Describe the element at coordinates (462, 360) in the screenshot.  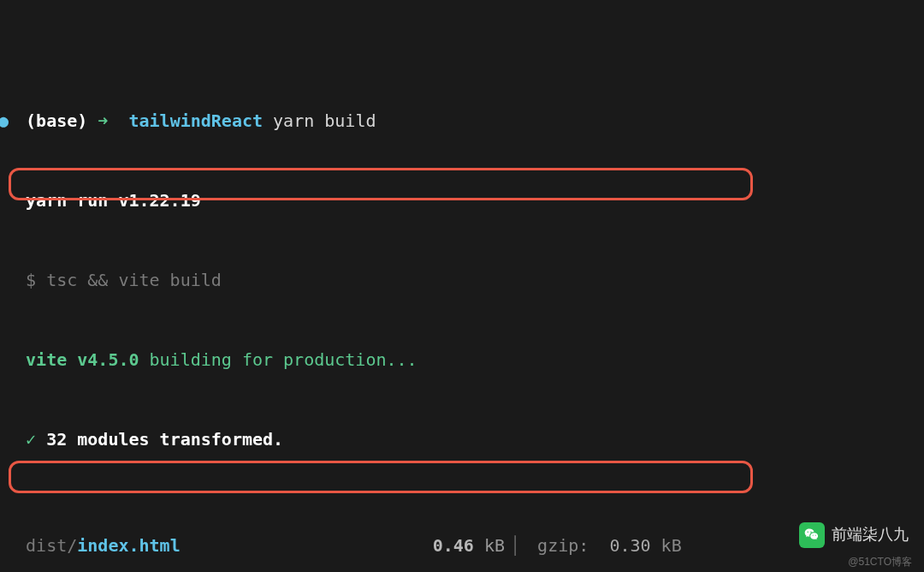
I see `vite-building-line: vite v4.5.0 building for production...` at that location.